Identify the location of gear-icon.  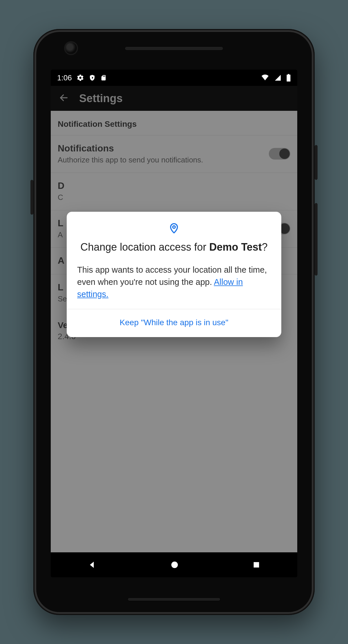
(80, 78).